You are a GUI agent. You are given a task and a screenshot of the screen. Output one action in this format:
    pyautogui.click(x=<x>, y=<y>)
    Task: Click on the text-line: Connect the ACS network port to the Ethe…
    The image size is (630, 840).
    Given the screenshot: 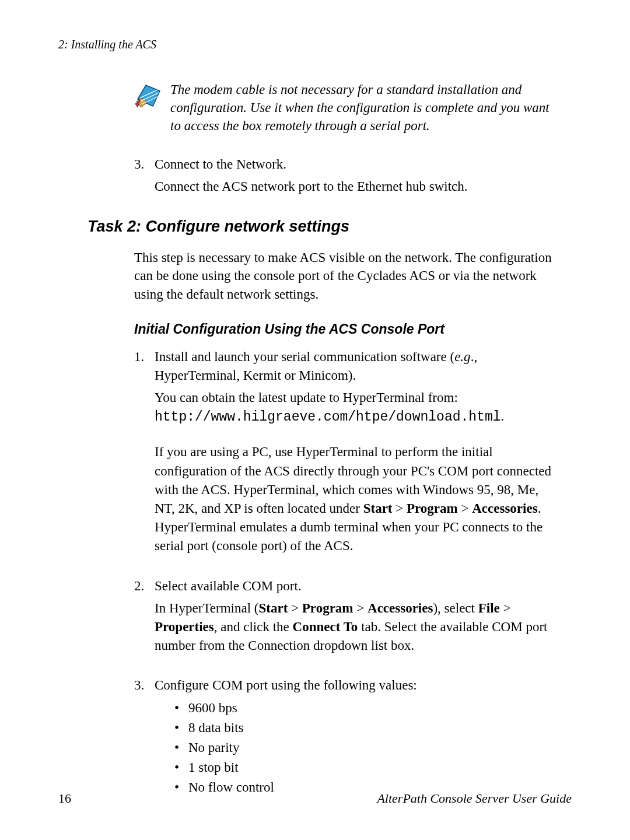 What is the action you would take?
    pyautogui.click(x=357, y=187)
    